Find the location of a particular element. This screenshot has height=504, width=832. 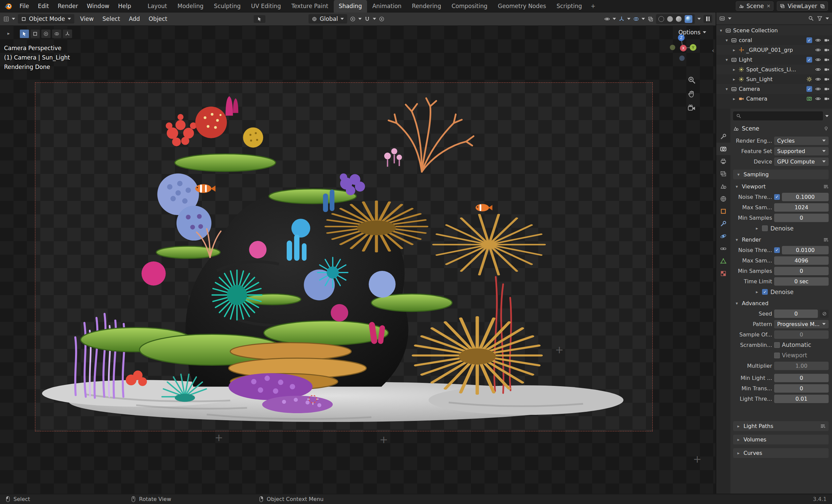

sun-data-icon is located at coordinates (809, 79).